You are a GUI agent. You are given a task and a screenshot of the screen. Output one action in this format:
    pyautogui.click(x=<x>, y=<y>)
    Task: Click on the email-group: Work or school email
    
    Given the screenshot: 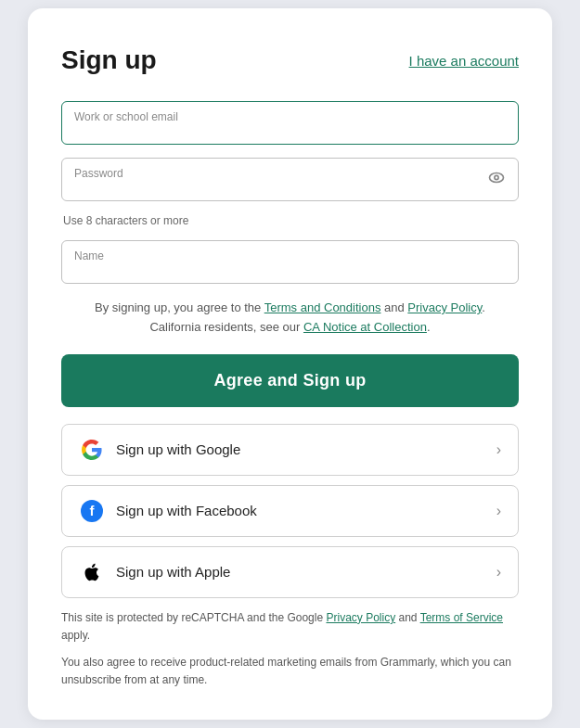 What is the action you would take?
    pyautogui.click(x=290, y=122)
    